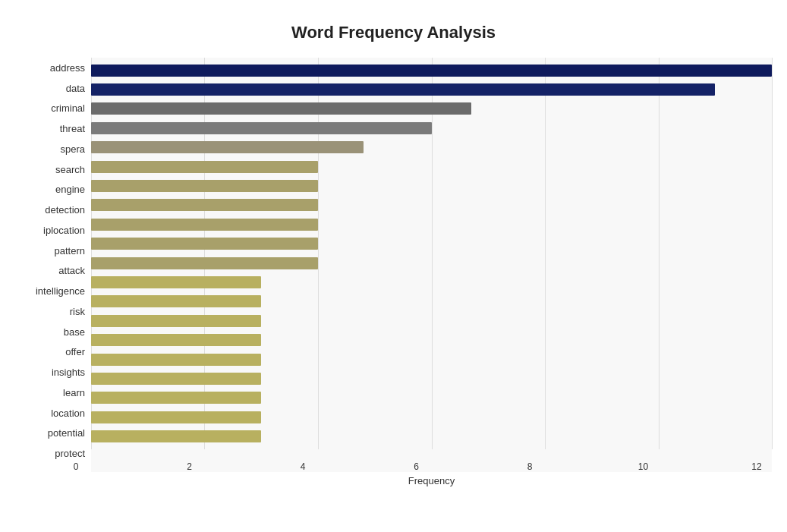  Describe the element at coordinates (53, 190) in the screenshot. I see `y-label: engine` at that location.